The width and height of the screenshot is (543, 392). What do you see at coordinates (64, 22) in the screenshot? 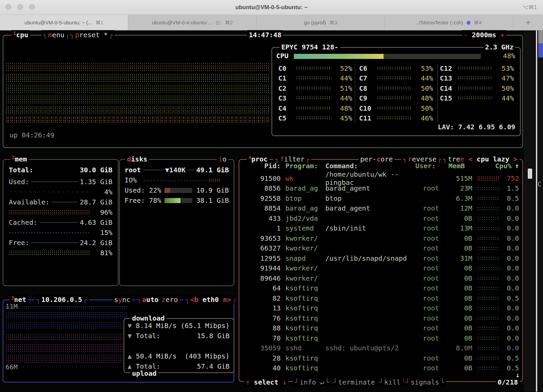
I see `tab-1: ubuntu@VM-0-5-ubuntu: ~ (...⌘1` at bounding box center [64, 22].